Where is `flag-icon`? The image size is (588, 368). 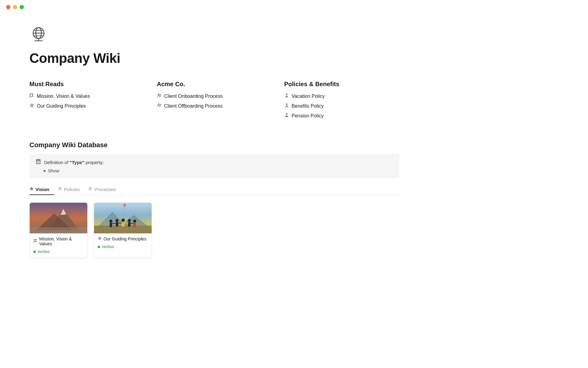 flag-icon is located at coordinates (32, 96).